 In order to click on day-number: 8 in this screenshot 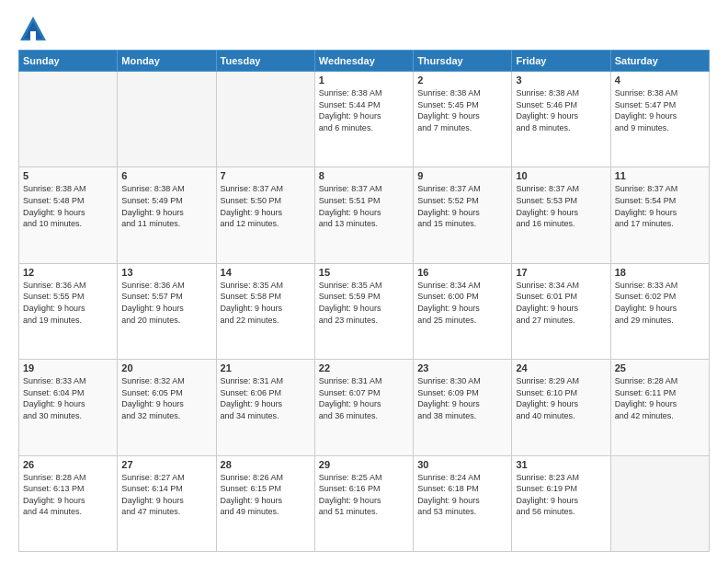, I will do `click(364, 176)`.